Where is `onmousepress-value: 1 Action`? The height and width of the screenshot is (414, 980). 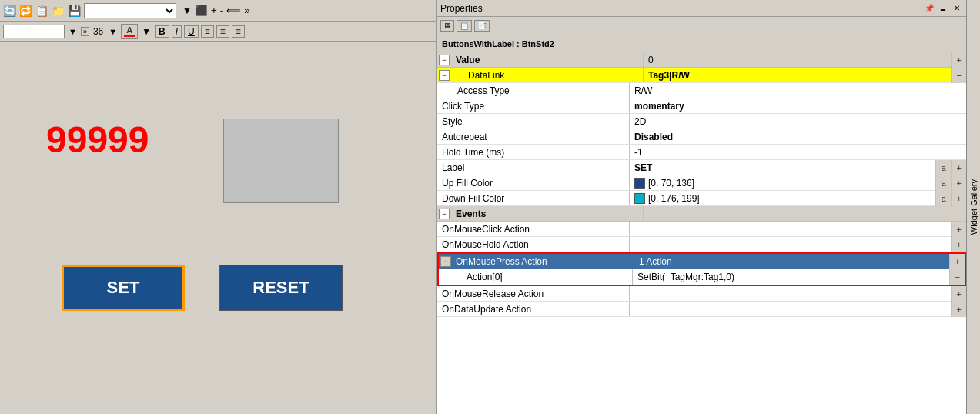 onmousepress-value: 1 Action is located at coordinates (791, 262).